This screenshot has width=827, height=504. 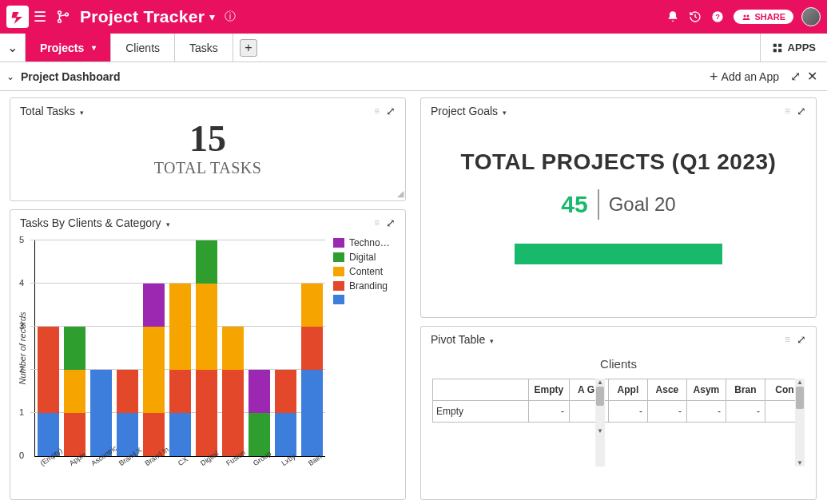 What do you see at coordinates (248, 48) in the screenshot?
I see `add-tab-button: +` at bounding box center [248, 48].